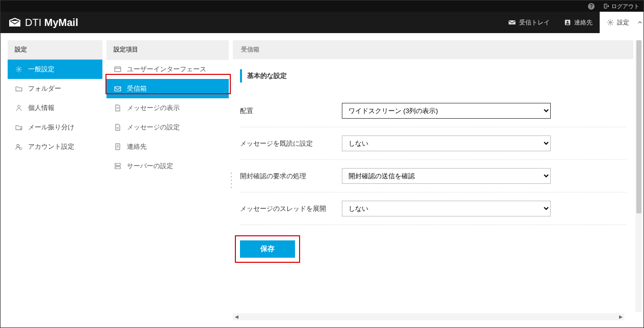 The image size is (644, 328). Describe the element at coordinates (55, 180) in the screenshot. I see `settings-column: 設定 一般設定 フォルダー 個人情報 メール振り分け` at that location.